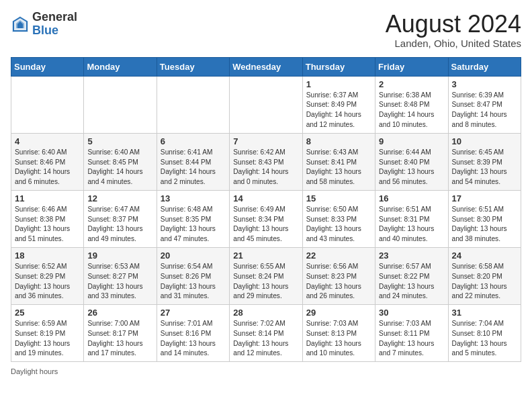 The height and width of the screenshot is (411, 532). What do you see at coordinates (120, 219) in the screenshot?
I see `day-cell-12: 12Sunrise: 6:47 AM Sunset: 8:37 PM Dayli…` at bounding box center [120, 219].